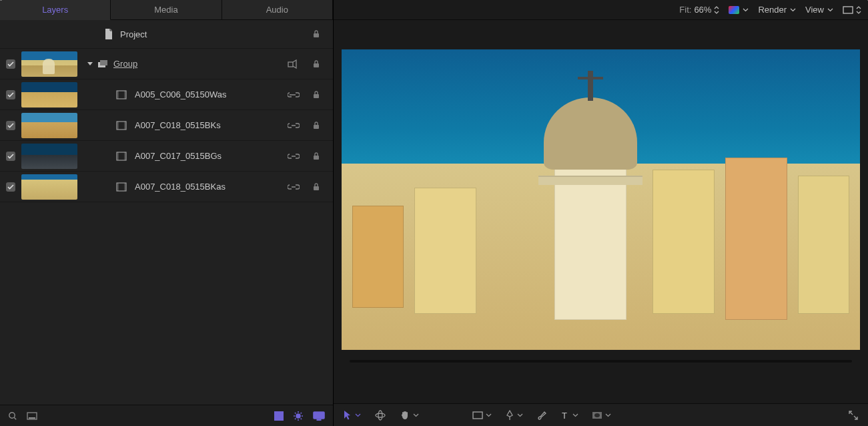 This screenshot has width=868, height=426. I want to click on mask-icon, so click(597, 415).